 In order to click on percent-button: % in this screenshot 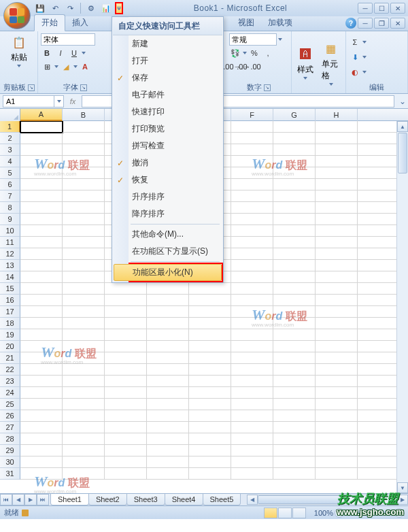, I will do `click(254, 53)`.